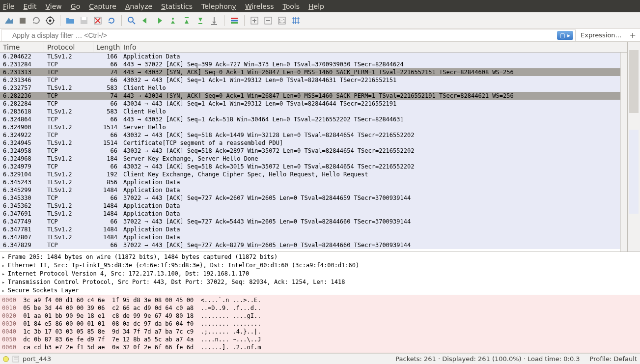 The height and width of the screenshot is (364, 640). What do you see at coordinates (310, 112) in the screenshot?
I see `packet-row: 6.283618TLSv1.2583Client Hello` at bounding box center [310, 112].